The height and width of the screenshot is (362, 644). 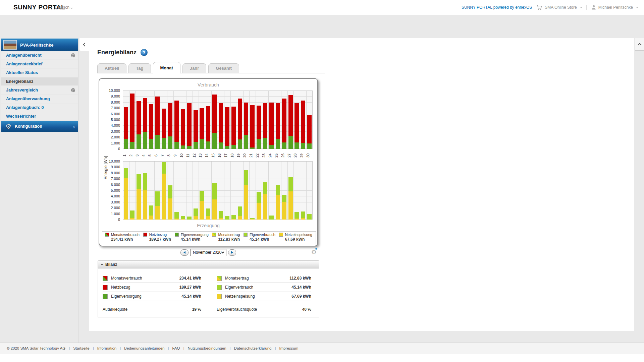 I want to click on chart-settings-icon: ⚙, so click(x=314, y=252).